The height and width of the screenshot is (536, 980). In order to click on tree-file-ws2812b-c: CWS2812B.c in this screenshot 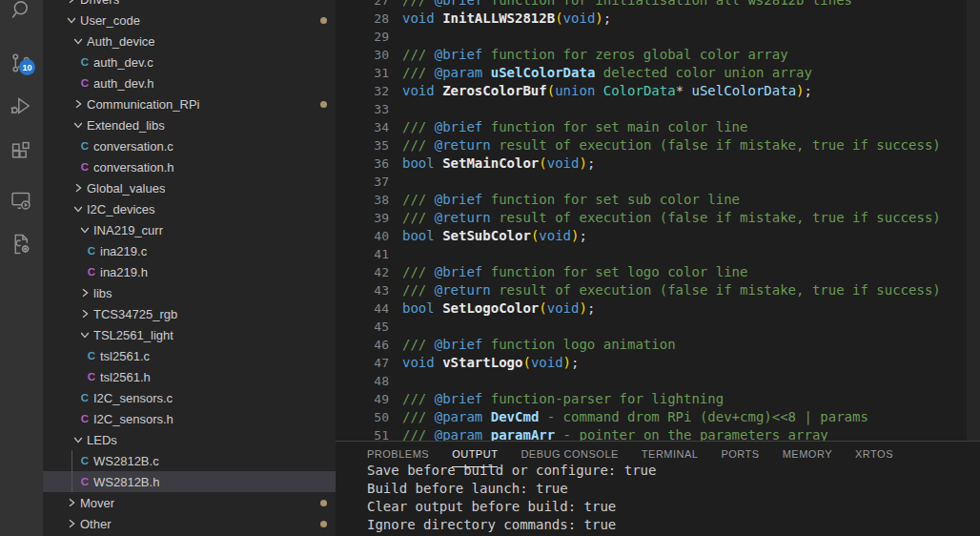, I will do `click(189, 461)`.